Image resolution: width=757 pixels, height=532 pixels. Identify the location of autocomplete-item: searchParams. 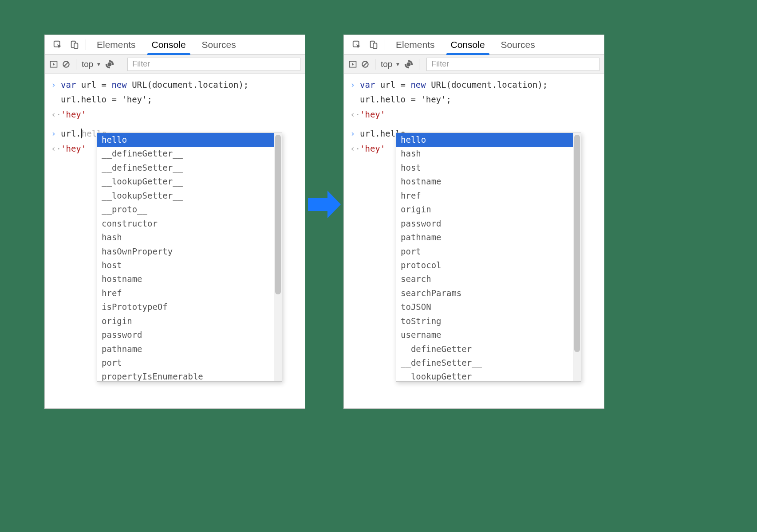
(485, 293).